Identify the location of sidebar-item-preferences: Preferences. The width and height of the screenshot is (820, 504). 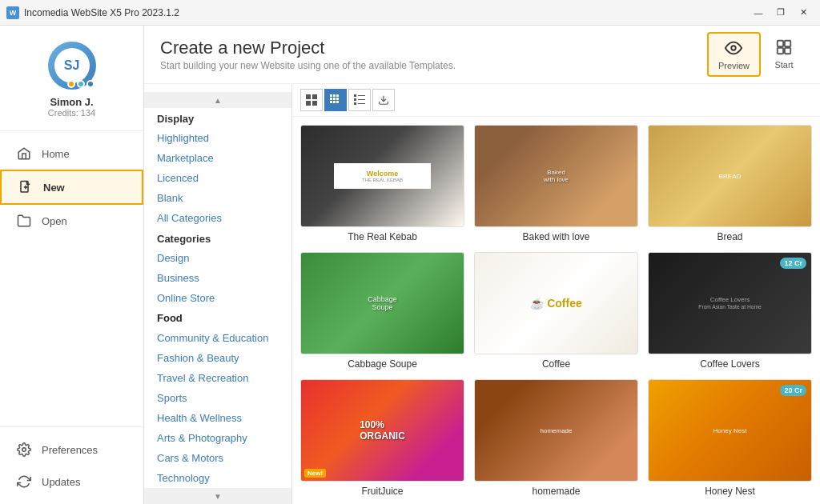
(72, 450).